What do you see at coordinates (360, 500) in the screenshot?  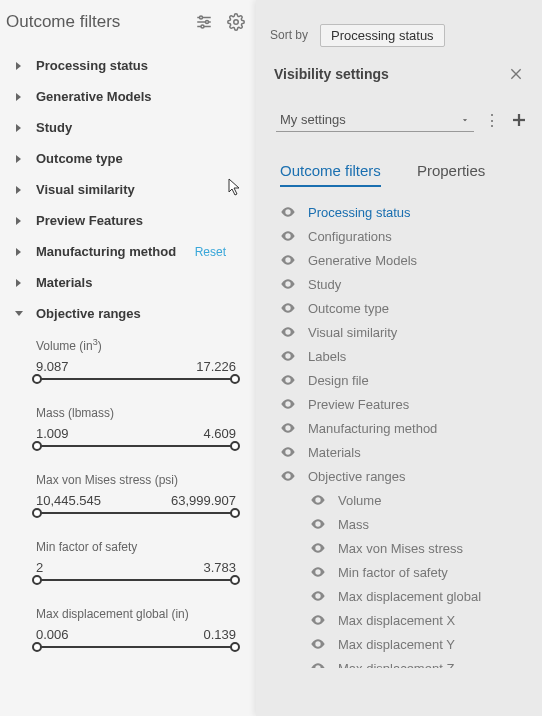 I see `visibility-item-label: Volume` at bounding box center [360, 500].